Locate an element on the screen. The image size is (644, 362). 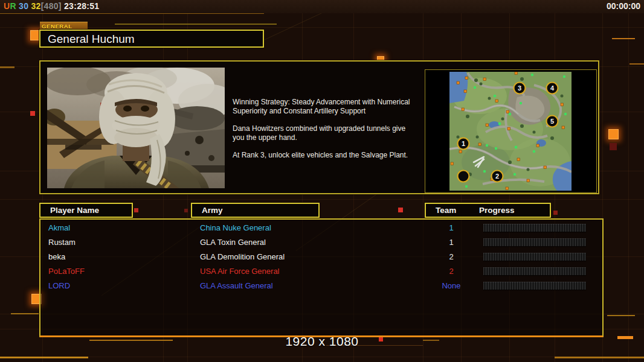
resolution-label: 1920 x 1080 is located at coordinates (322, 341).